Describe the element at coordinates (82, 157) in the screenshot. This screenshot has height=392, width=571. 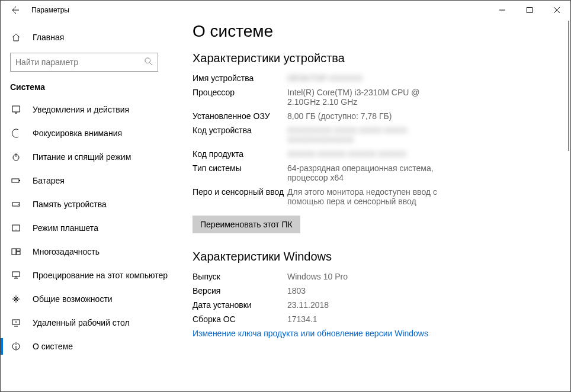
I see `sidebar-item-label: Питание и спящий режим` at that location.